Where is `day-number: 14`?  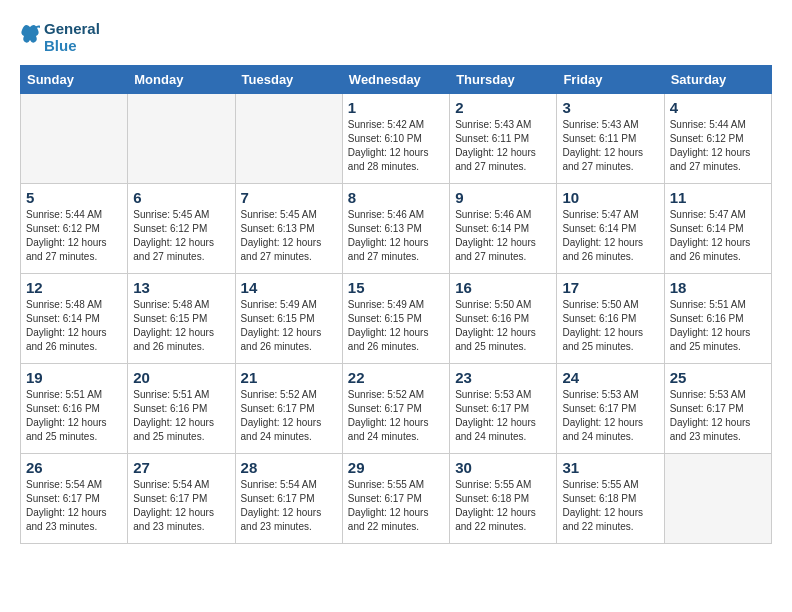 day-number: 14 is located at coordinates (289, 288).